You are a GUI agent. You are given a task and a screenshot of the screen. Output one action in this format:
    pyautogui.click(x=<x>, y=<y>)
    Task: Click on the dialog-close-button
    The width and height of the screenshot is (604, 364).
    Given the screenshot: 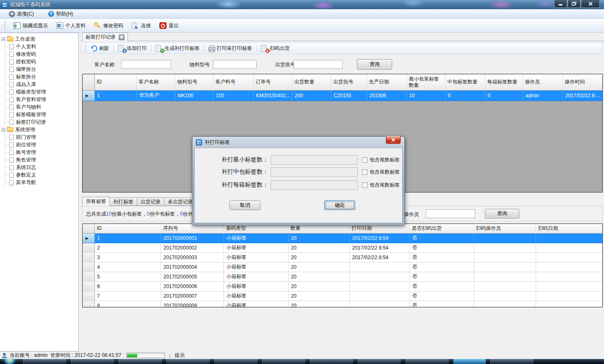 What is the action you would take?
    pyautogui.click(x=393, y=140)
    